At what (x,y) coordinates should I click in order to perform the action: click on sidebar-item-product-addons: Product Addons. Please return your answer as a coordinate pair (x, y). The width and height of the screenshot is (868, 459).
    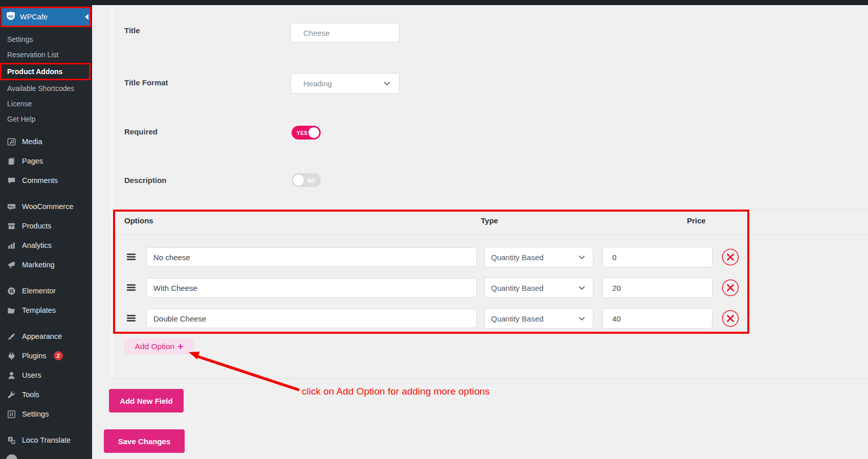
    Looking at the image, I should click on (45, 72).